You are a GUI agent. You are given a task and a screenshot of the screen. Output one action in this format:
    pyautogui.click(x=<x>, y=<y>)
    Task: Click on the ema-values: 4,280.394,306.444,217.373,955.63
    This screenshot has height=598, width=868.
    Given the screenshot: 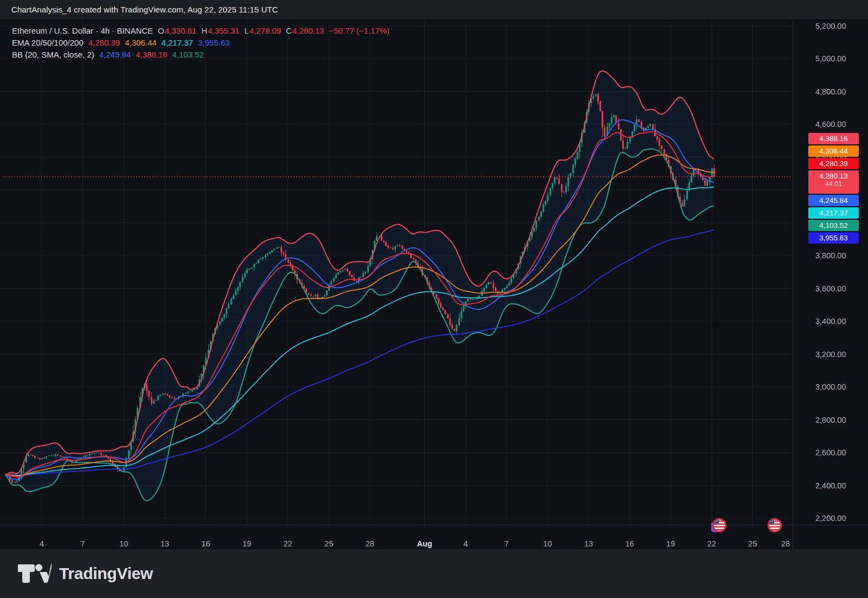 What is the action you would take?
    pyautogui.click(x=157, y=42)
    